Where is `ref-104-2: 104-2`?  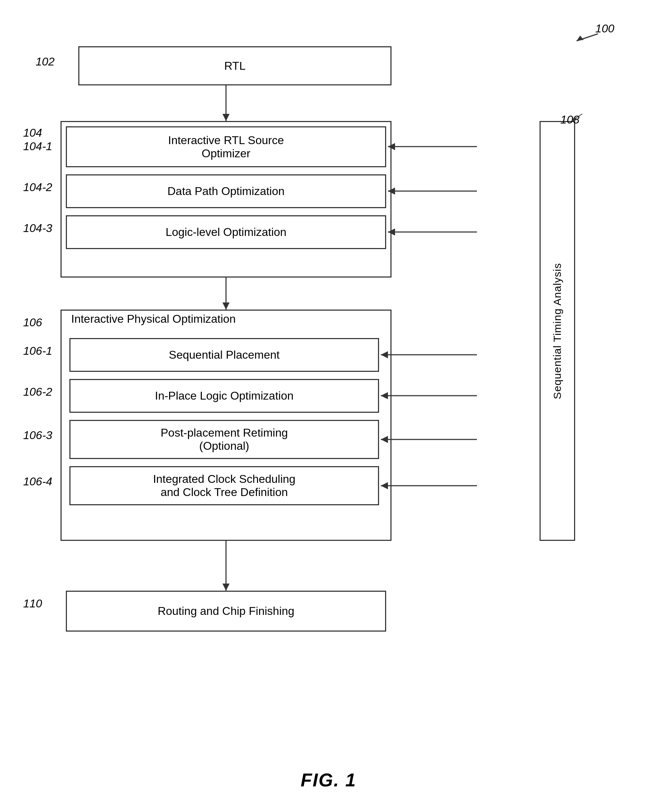
ref-104-2: 104-2 is located at coordinates (38, 188).